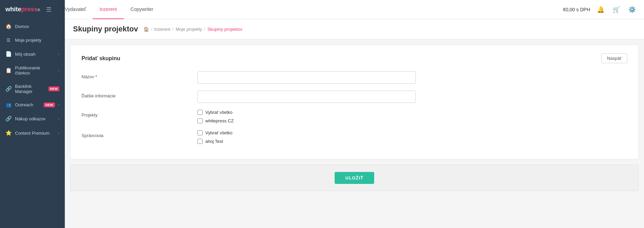 This screenshot has width=644, height=228. I want to click on hamburger-icon: ☰, so click(49, 10).